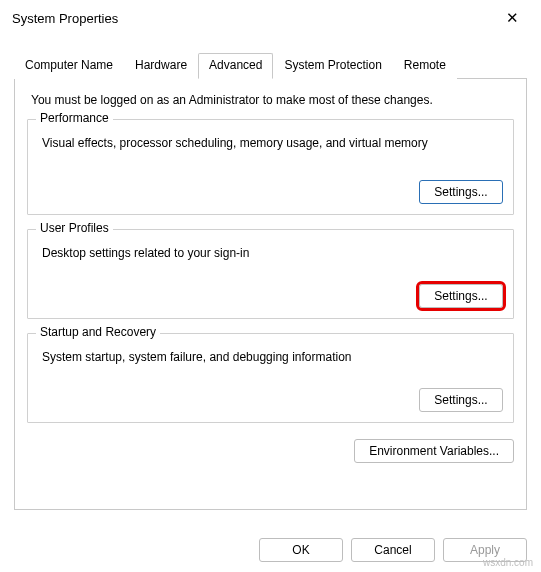 This screenshot has width=541, height=572. Describe the element at coordinates (161, 66) in the screenshot. I see `tab-hardware: Hardware` at that location.